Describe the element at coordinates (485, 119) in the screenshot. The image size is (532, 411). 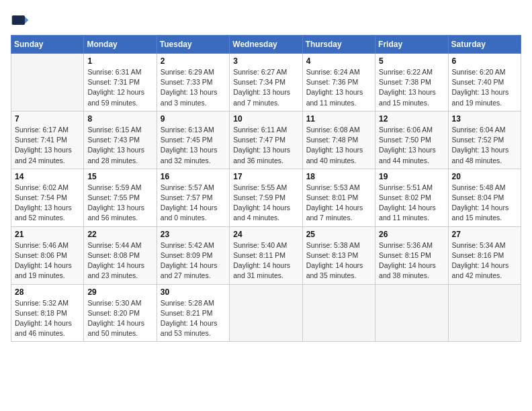
I see `day-number: 13` at that location.